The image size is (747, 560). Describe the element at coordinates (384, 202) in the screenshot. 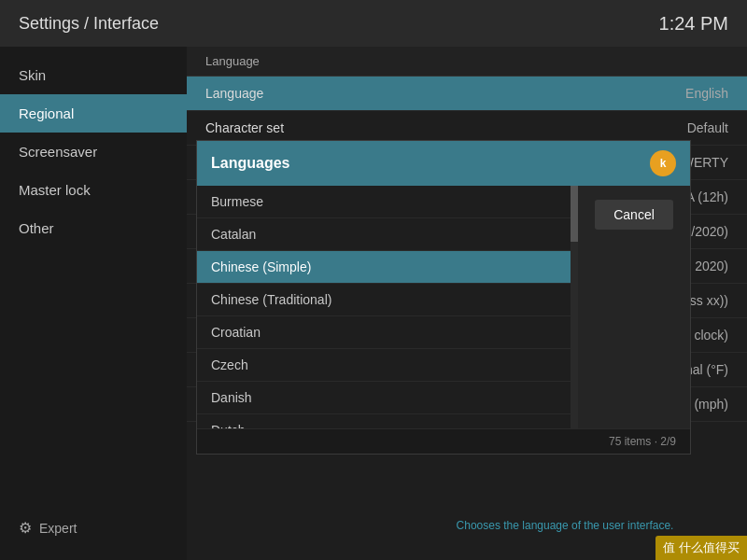

I see `lang-item-burmese: Burmese` at that location.